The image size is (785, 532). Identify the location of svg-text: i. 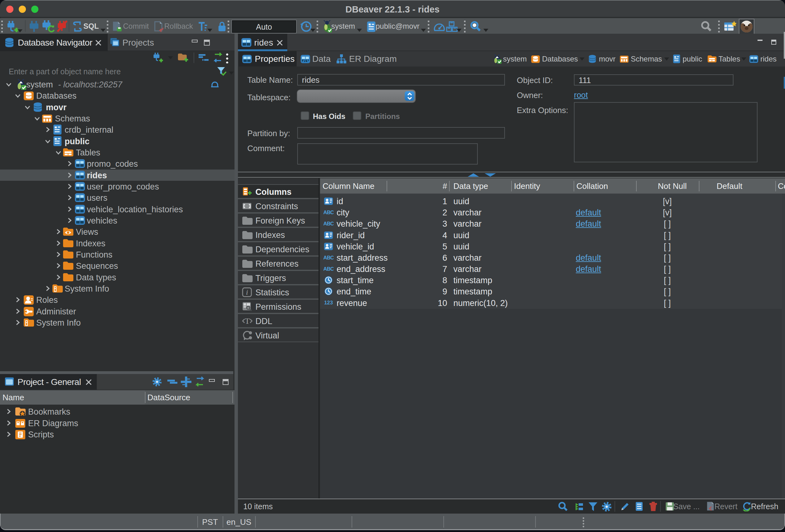
(247, 292).